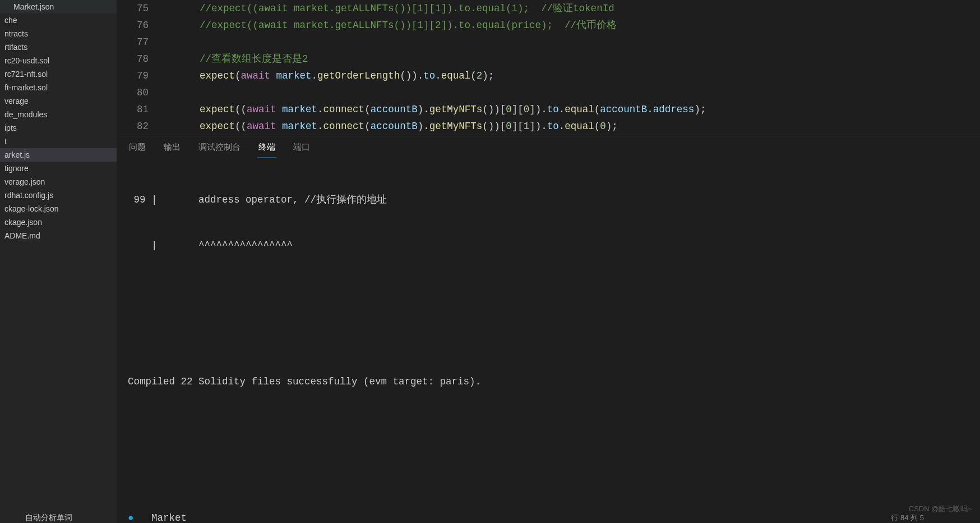  I want to click on file-tree-item: rdhat.config.js, so click(58, 195).